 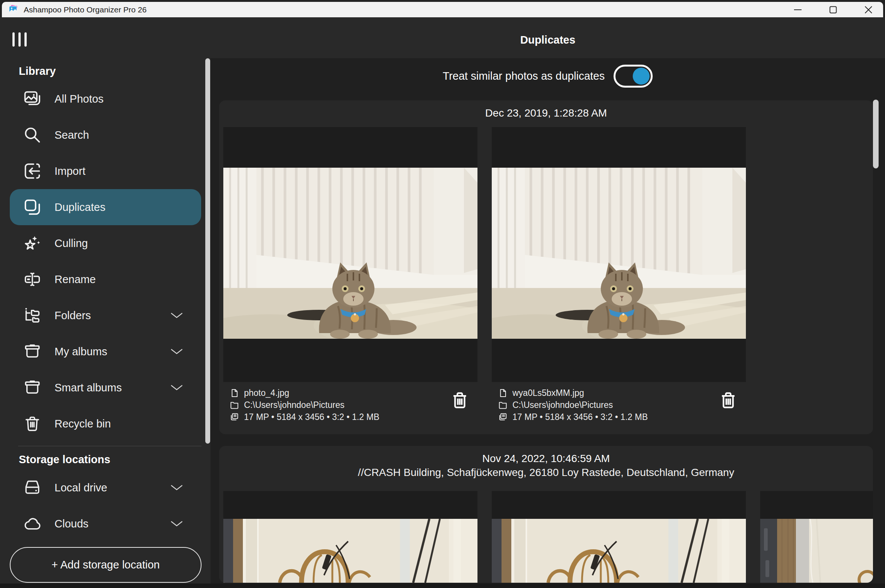 I want to click on sidebar-item-label: Rename, so click(x=75, y=280).